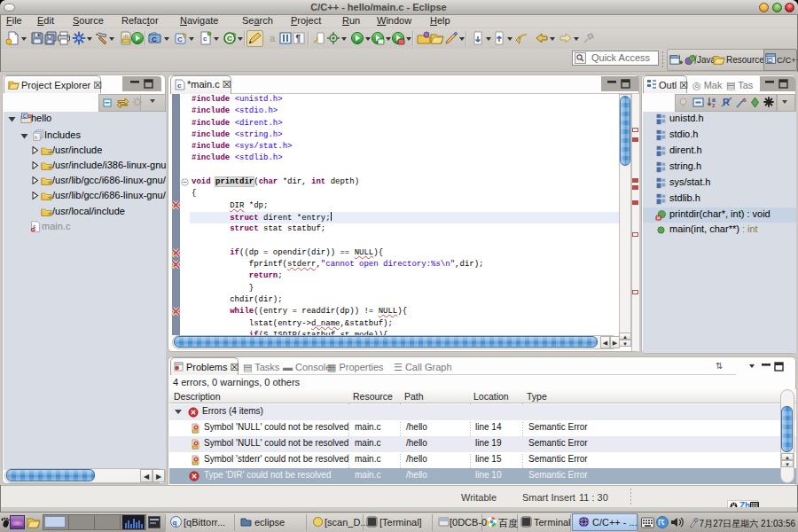 The image size is (798, 532). Describe the element at coordinates (126, 36) in the screenshot. I see `svg-text: db` at that location.